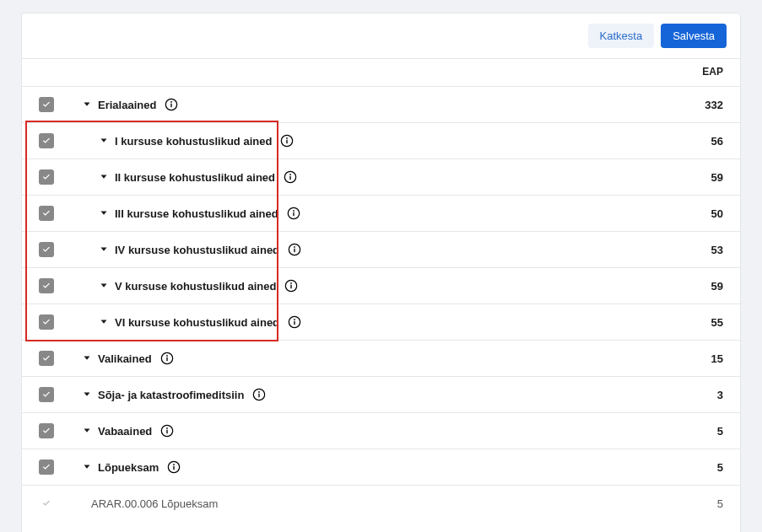 The width and height of the screenshot is (762, 532). What do you see at coordinates (125, 359) in the screenshot?
I see `group-label: Valikained` at bounding box center [125, 359].